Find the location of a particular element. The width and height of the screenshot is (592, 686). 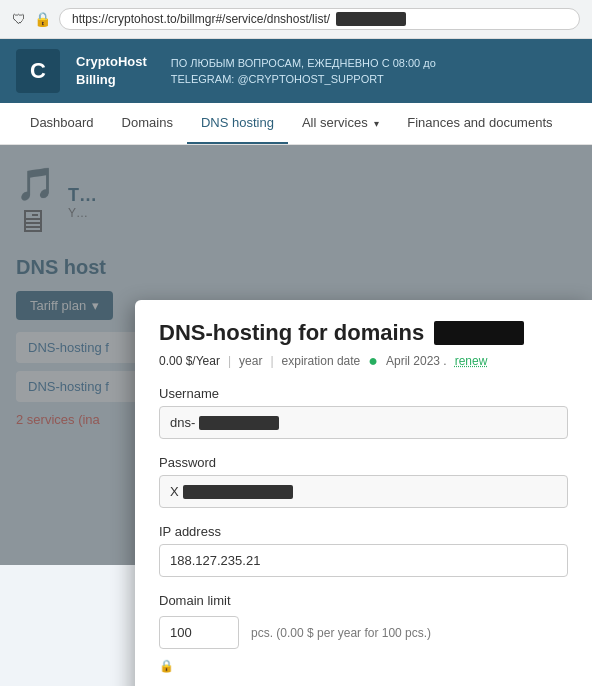

password-group: Password X is located at coordinates (364, 482).